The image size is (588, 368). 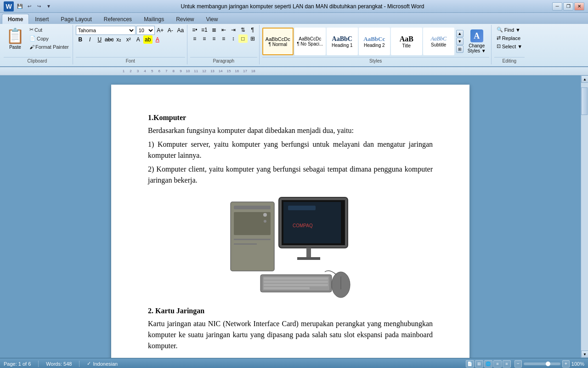 What do you see at coordinates (49, 47) in the screenshot?
I see `format-painter-button: 🖌 Format Painter` at bounding box center [49, 47].